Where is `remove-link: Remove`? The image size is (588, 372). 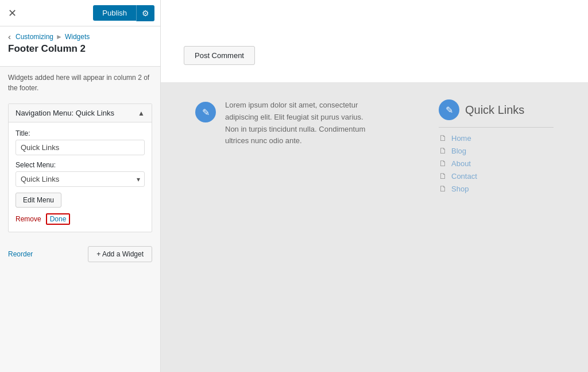 remove-link: Remove is located at coordinates (29, 219).